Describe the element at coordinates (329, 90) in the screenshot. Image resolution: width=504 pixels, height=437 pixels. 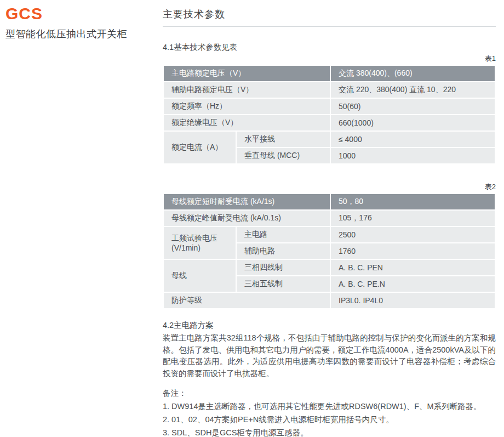
I see `table-row: 辅助电路额定电压（V） 交流 220、380(400) 直流 10、220` at that location.